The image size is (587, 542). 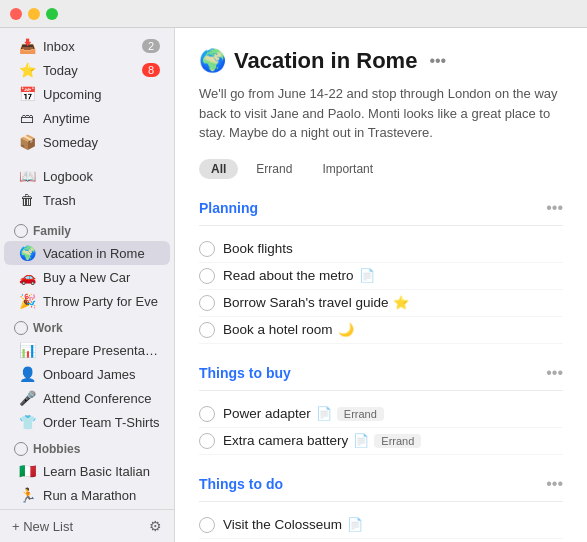 I want to click on project-more-button: •••, so click(x=438, y=61).